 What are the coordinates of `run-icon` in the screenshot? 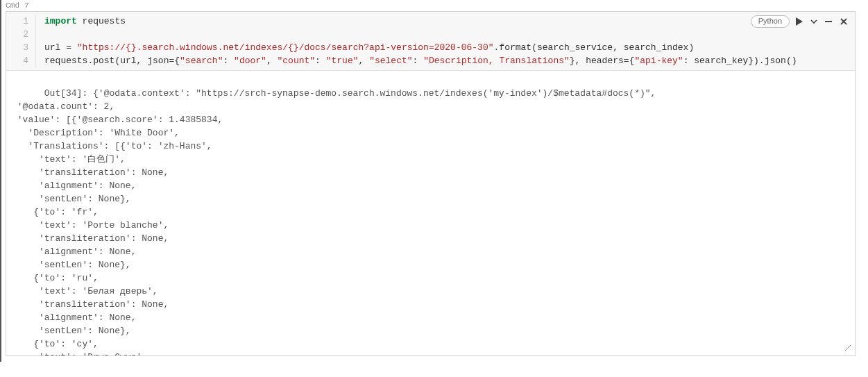 It's located at (799, 22).